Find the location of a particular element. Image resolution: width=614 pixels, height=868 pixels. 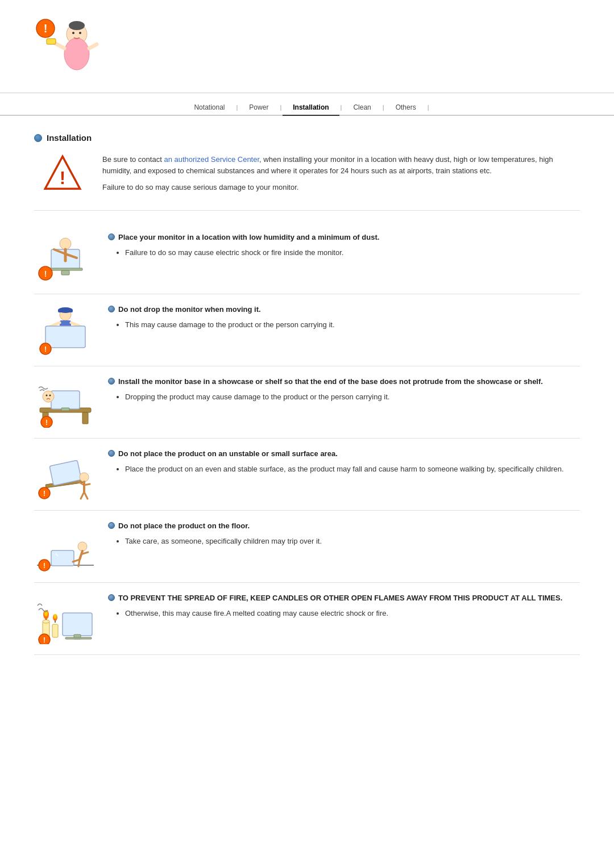

tab-power: Power is located at coordinates (259, 107).